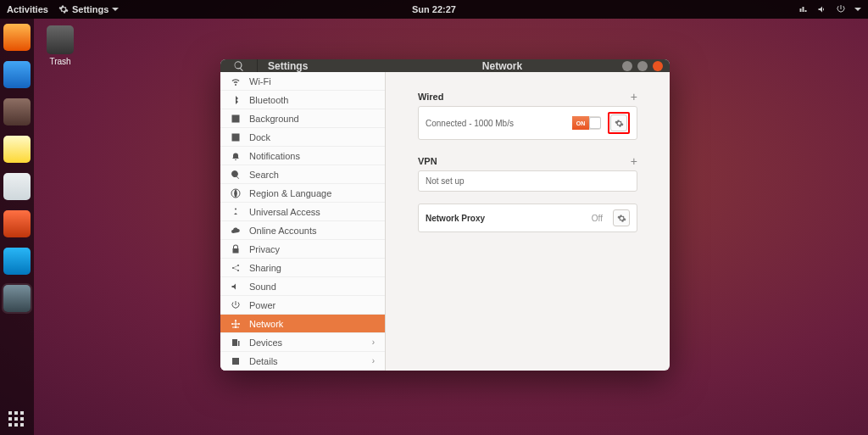 The image size is (868, 435). Describe the element at coordinates (290, 193) in the screenshot. I see `sidebar-item-label: Region & Language` at that location.